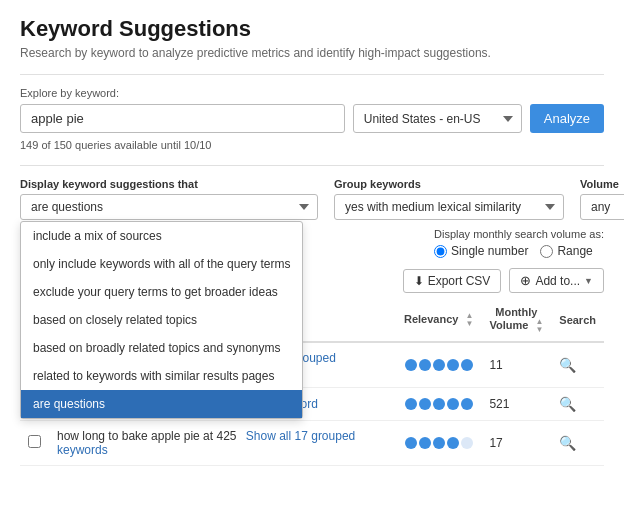  I want to click on filters-section: Display keyword suggestions that are que…, so click(312, 218).